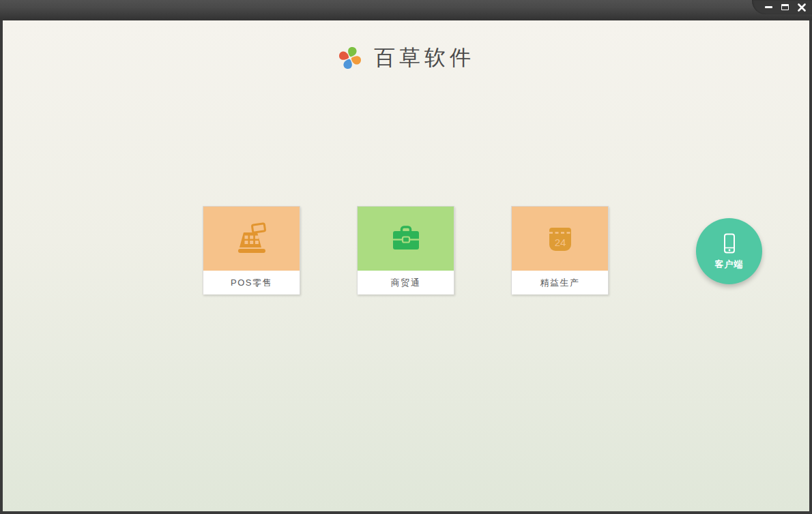 The width and height of the screenshot is (812, 514). I want to click on product-tile-lean: 24, so click(560, 239).